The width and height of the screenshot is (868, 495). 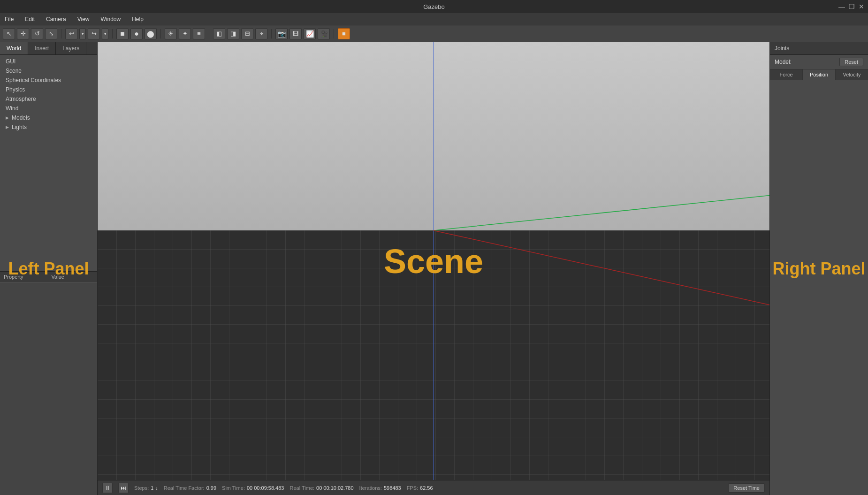 I want to click on lines-tool: ≡, so click(x=199, y=34).